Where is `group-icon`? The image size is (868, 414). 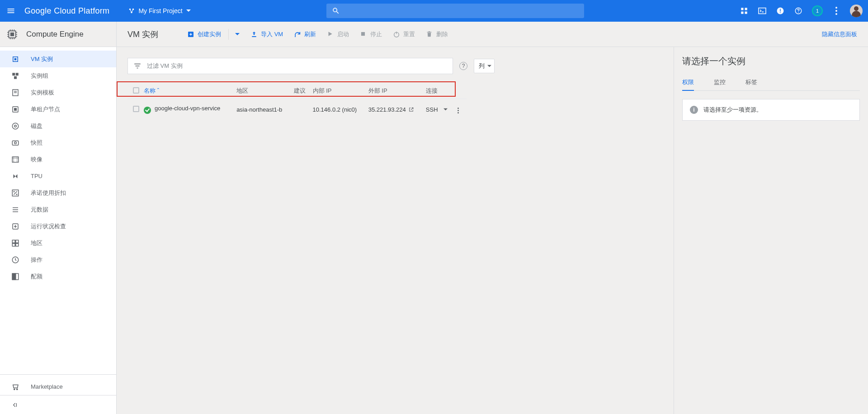 group-icon is located at coordinates (15, 76).